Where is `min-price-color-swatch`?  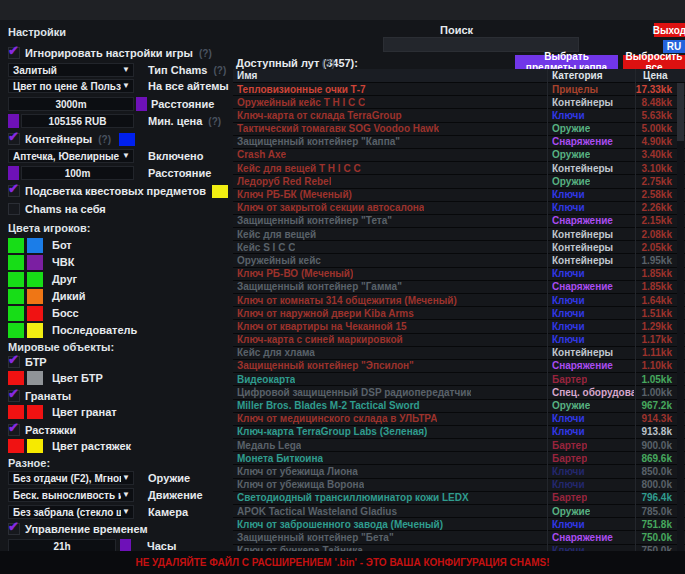 min-price-color-swatch is located at coordinates (14, 121).